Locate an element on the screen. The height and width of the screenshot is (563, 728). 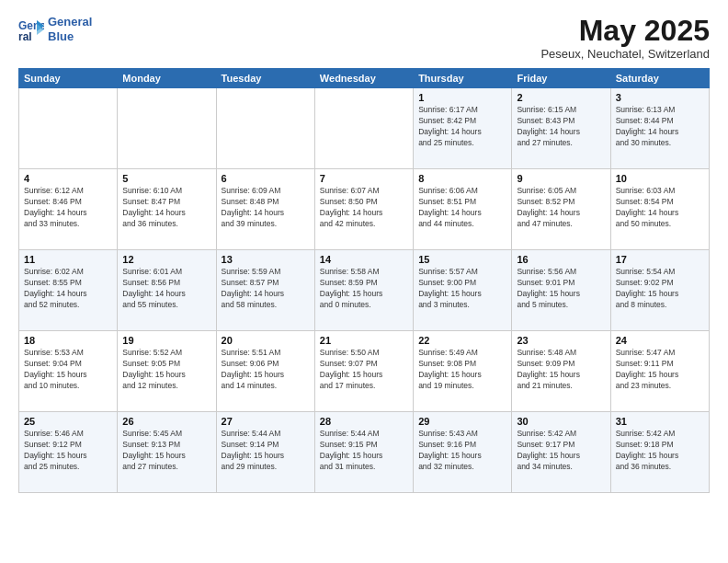
day-info: Sunrise: 6:07 AM Sunset: 8:50 PM Dayligh… is located at coordinates (364, 208).